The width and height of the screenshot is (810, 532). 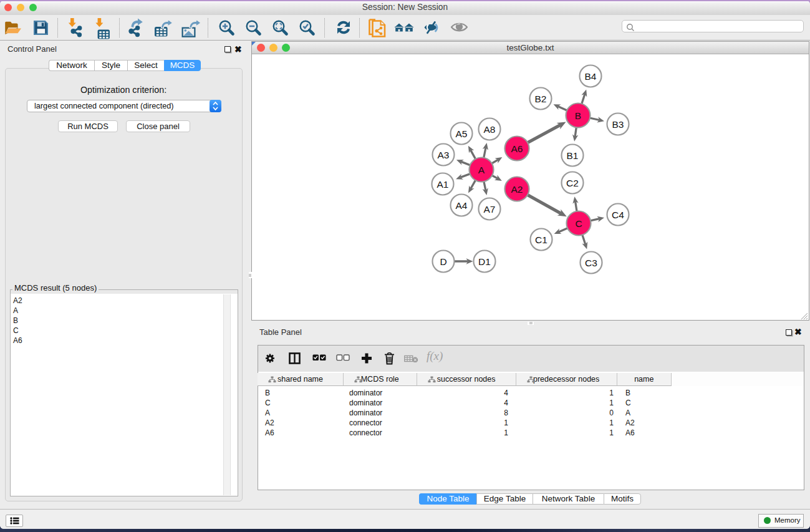 I want to click on svg-text: A8, so click(x=490, y=130).